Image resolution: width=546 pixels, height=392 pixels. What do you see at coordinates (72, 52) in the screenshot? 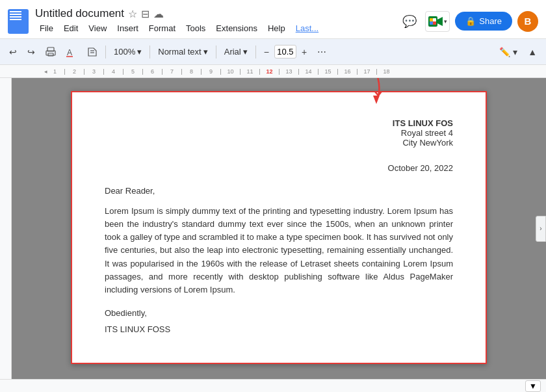
I see `spellcheck-button: A` at bounding box center [72, 52].